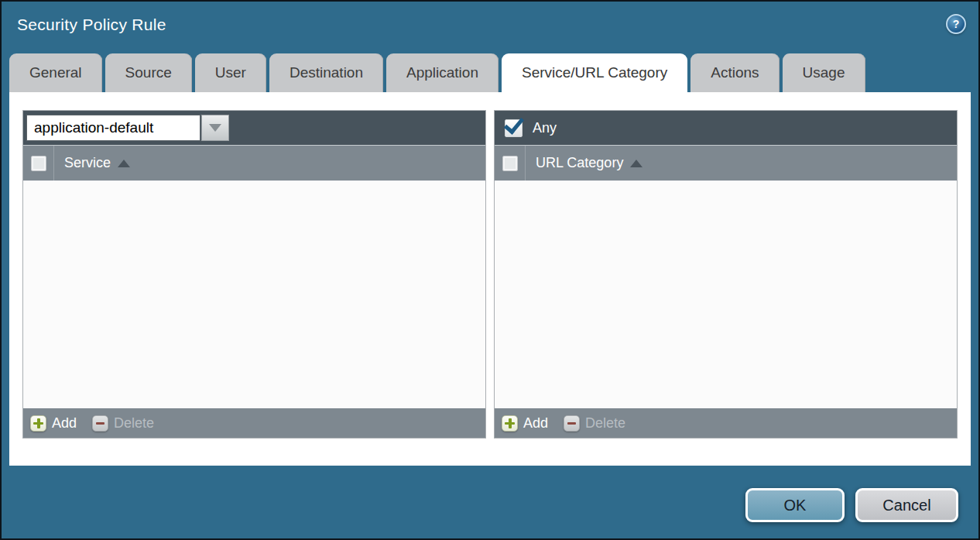  What do you see at coordinates (726, 163) in the screenshot?
I see `url-category-table-header: URL Category` at bounding box center [726, 163].